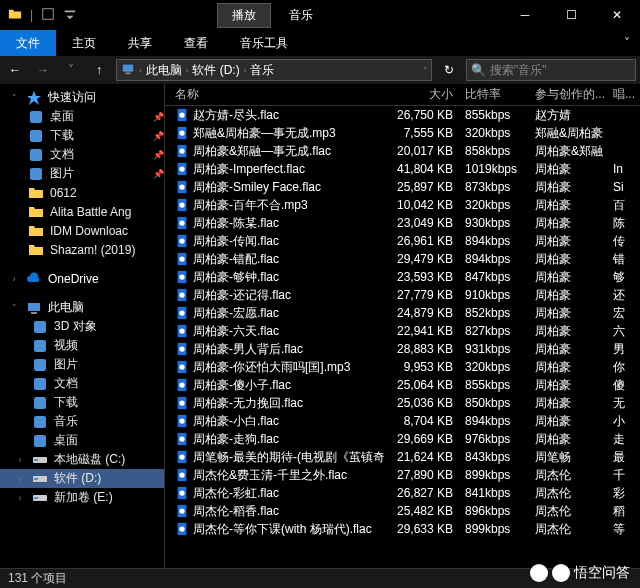 The height and width of the screenshot is (588, 640). I want to click on col-artist: 参与创作的..., so click(568, 94).